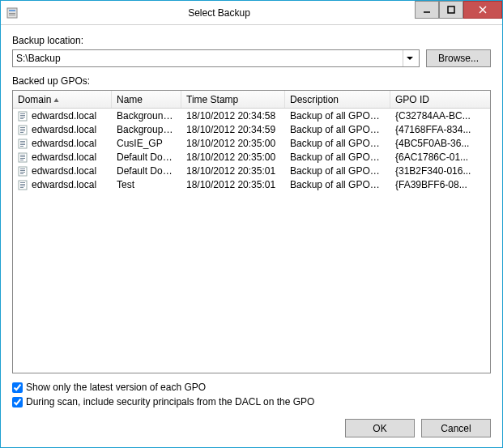 This screenshot has width=503, height=448. What do you see at coordinates (57, 100) in the screenshot?
I see `sort-asc-icon` at bounding box center [57, 100].